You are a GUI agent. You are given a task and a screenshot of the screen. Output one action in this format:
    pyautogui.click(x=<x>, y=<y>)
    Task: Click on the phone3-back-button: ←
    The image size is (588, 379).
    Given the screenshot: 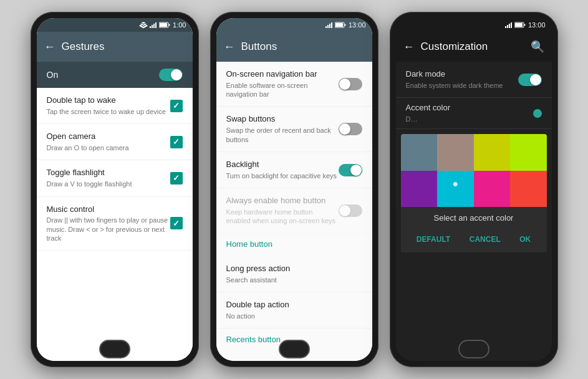 What is the action you would take?
    pyautogui.click(x=409, y=47)
    